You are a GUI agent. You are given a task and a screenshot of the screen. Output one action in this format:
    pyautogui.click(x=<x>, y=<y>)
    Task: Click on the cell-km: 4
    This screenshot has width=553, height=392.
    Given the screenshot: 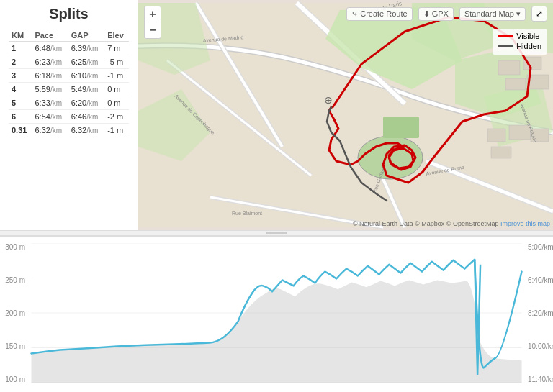 What is the action you would take?
    pyautogui.click(x=20, y=89)
    